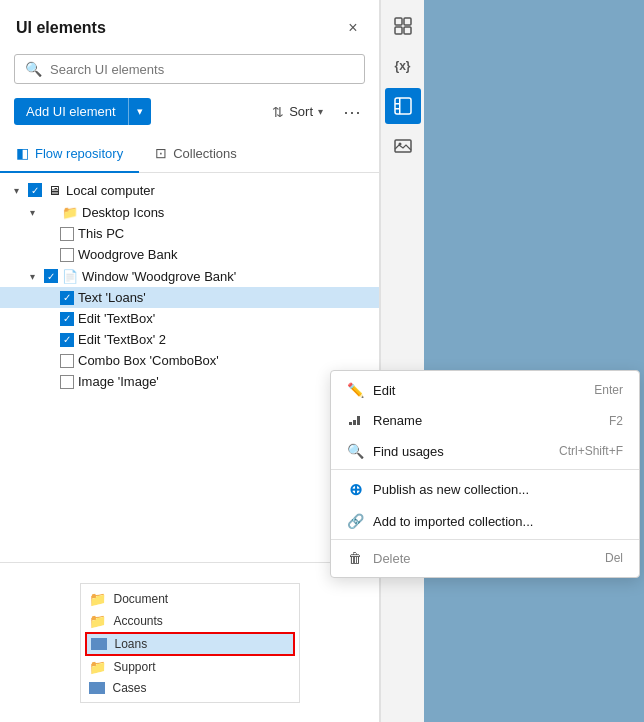 Image resolution: width=644 pixels, height=722 pixels. I want to click on tree-item-local-computer: ▾ 🖥 Local computer, so click(190, 190).